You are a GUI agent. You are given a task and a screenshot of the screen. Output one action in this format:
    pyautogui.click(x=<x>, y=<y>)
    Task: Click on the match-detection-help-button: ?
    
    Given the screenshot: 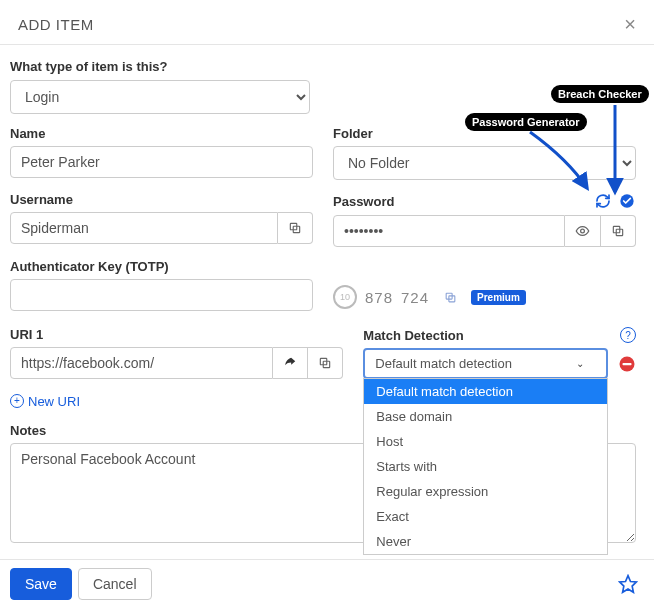 What is the action you would take?
    pyautogui.click(x=628, y=335)
    